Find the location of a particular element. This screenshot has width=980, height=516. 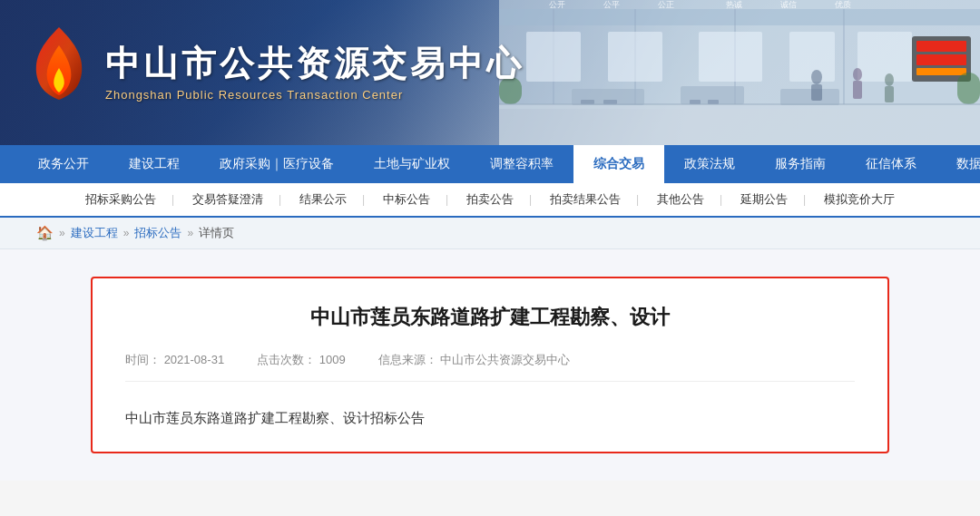

sub-nav-link-6: 其他公告 is located at coordinates (681, 200).